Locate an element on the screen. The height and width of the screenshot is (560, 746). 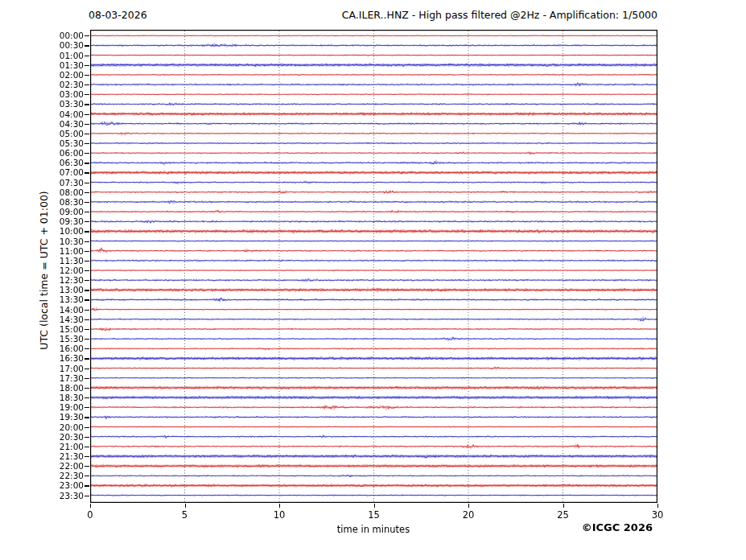
y-tick-label: 03:00 is located at coordinates (72, 94).